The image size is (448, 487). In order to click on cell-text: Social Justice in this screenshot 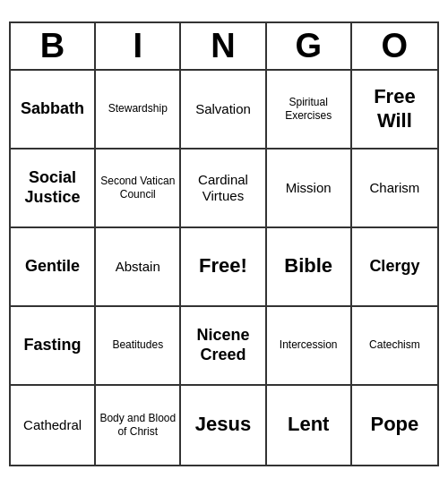, I will do `click(52, 188)`.